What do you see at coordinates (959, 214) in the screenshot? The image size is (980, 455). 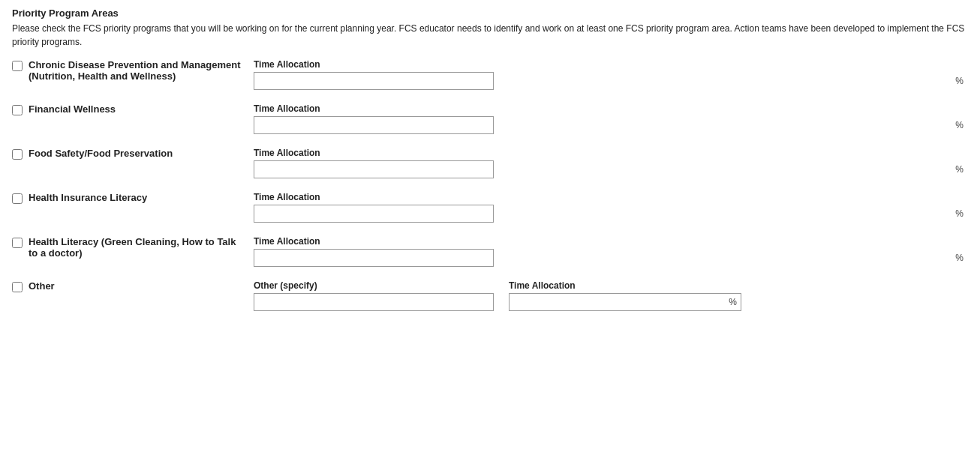 I see `percent-sign-health-insurance: %` at bounding box center [959, 214].